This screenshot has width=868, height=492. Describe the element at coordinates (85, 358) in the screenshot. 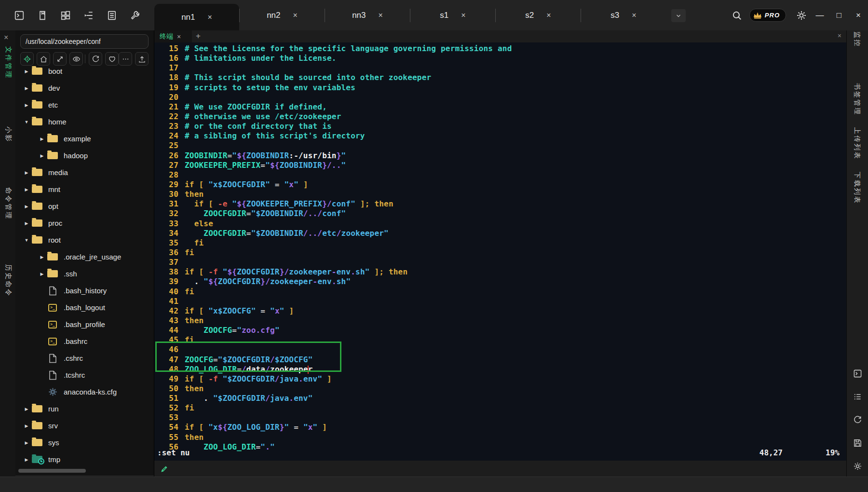

I see `tree-item-.cshrc: .cshrc` at that location.